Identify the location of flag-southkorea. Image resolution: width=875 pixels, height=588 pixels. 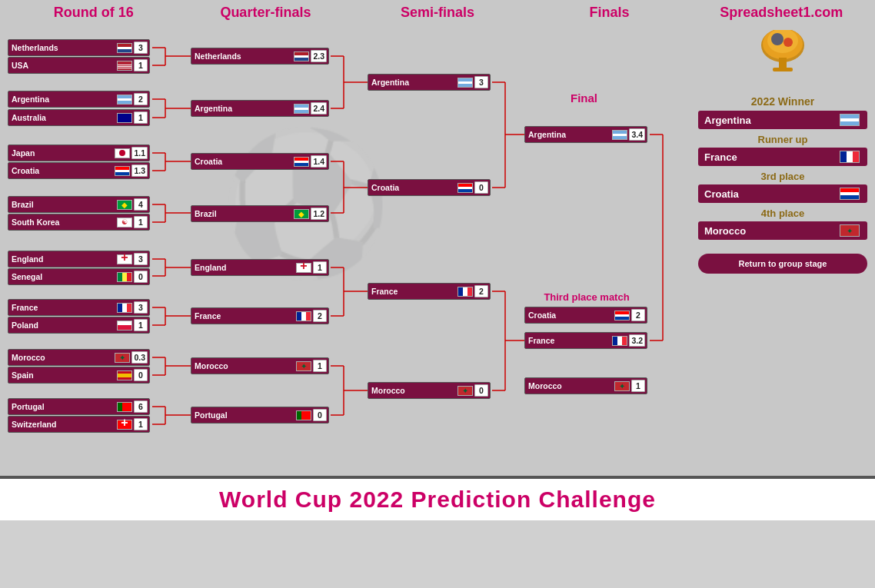
(125, 223).